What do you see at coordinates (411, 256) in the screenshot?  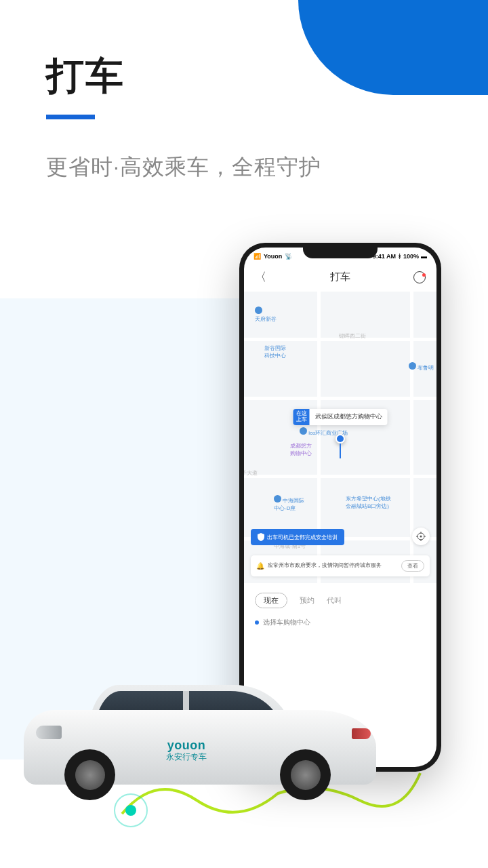 I see `battery-label: 100%` at bounding box center [411, 256].